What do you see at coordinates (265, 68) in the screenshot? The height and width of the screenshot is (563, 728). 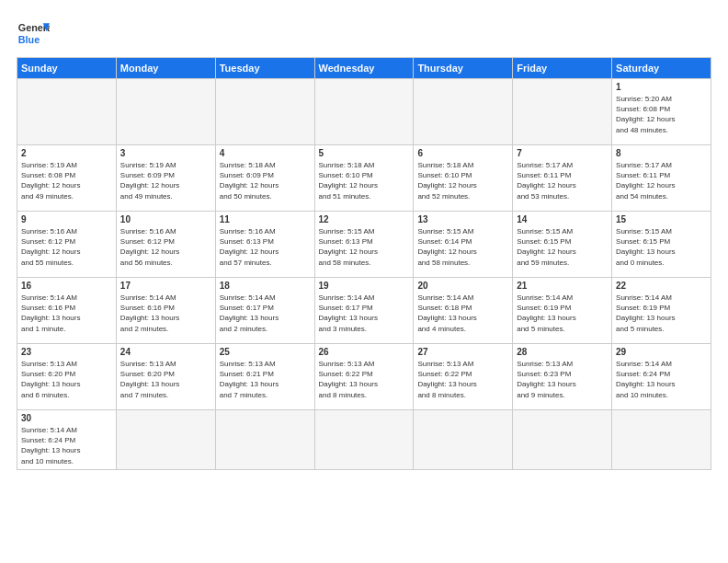 I see `day-header-tuesday: Tuesday` at bounding box center [265, 68].